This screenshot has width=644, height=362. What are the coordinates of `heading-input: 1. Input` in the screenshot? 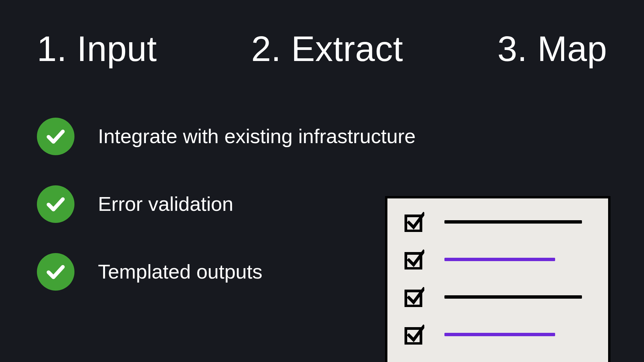 It's located at (97, 49).